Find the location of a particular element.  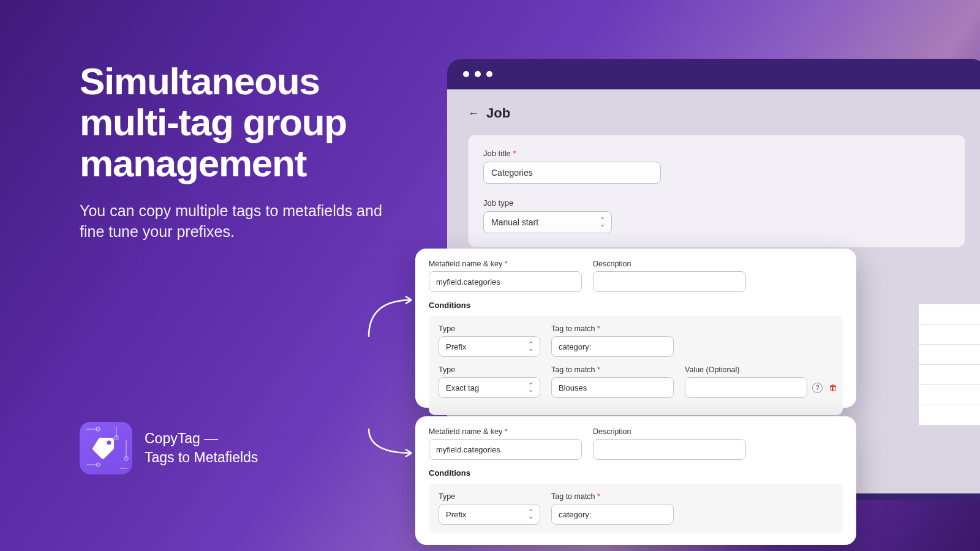

hero-title: Simultaneous multi-tag group management is located at coordinates (239, 122).